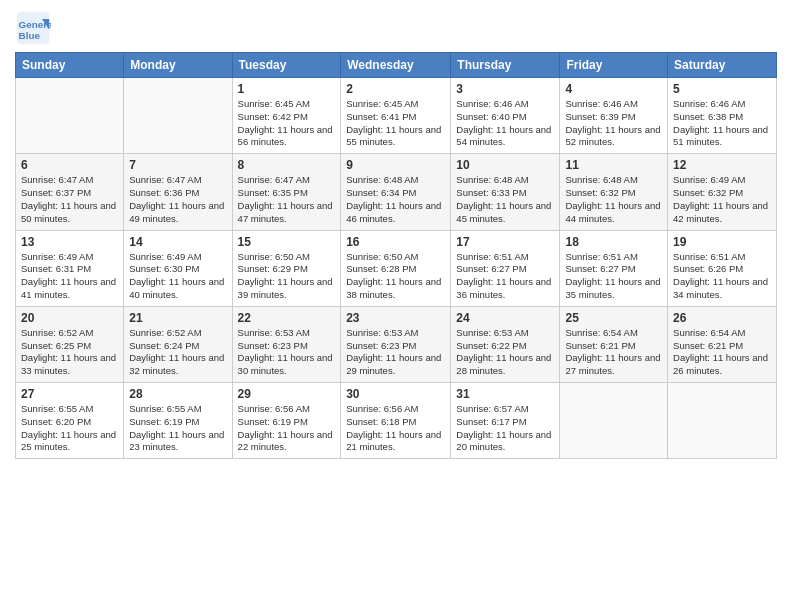 The image size is (792, 612). What do you see at coordinates (505, 89) in the screenshot?
I see `day-number: 3` at bounding box center [505, 89].